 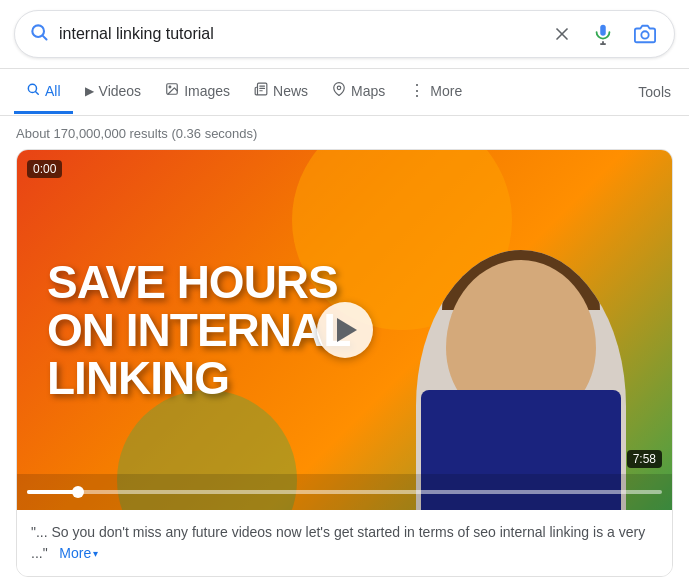 I want to click on more-tab-icon: ⋮, so click(x=417, y=90).